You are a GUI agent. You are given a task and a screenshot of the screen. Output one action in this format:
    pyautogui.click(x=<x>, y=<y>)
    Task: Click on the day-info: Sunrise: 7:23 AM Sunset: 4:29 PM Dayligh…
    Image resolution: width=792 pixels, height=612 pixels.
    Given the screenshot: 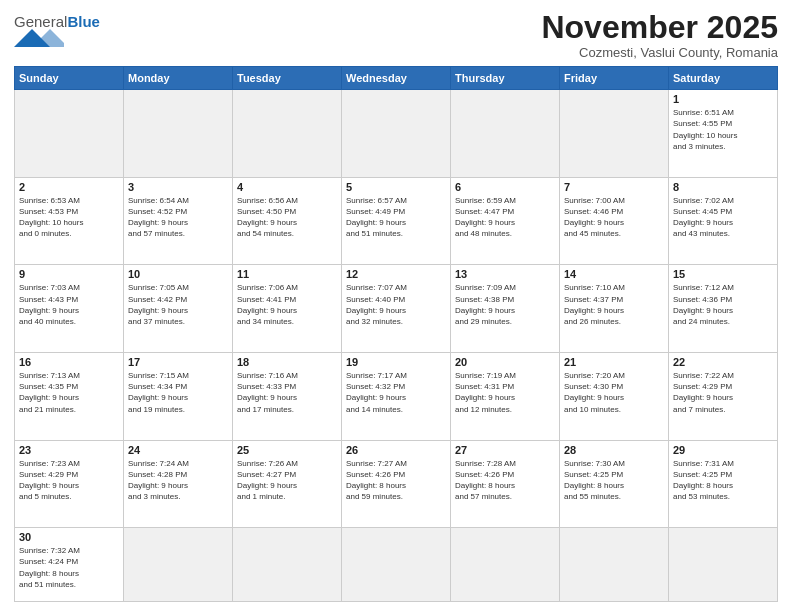 What is the action you would take?
    pyautogui.click(x=69, y=480)
    